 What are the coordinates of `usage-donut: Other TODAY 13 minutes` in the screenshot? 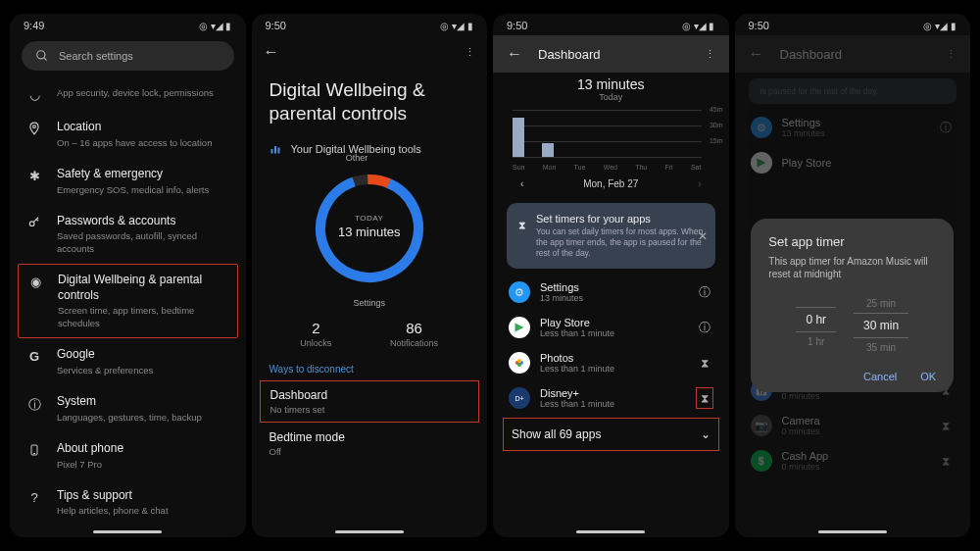 It's located at (370, 226).